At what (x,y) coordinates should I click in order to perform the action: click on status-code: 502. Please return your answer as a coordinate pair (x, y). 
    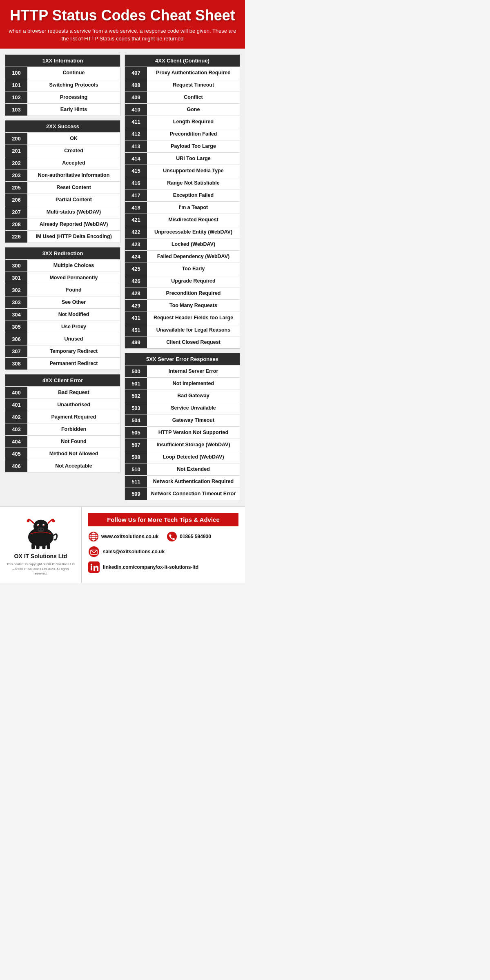
    Looking at the image, I should click on (136, 396).